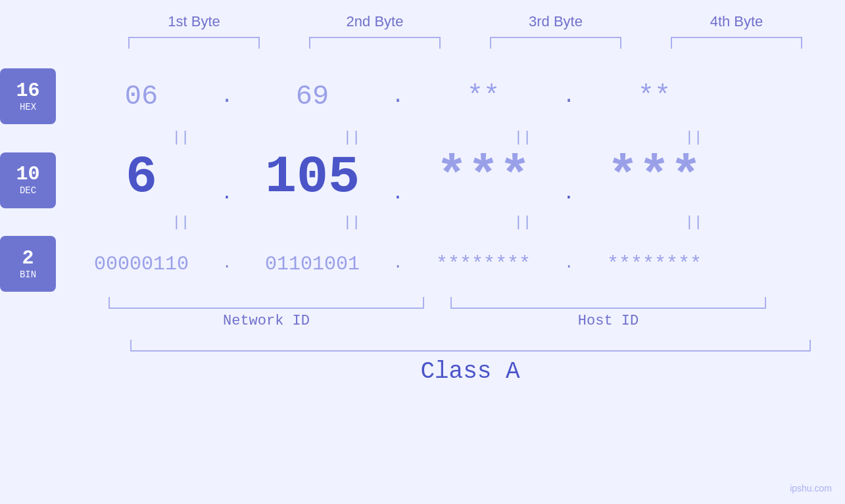 The width and height of the screenshot is (845, 504). What do you see at coordinates (28, 275) in the screenshot?
I see `bin-badge-label: BIN` at bounding box center [28, 275].